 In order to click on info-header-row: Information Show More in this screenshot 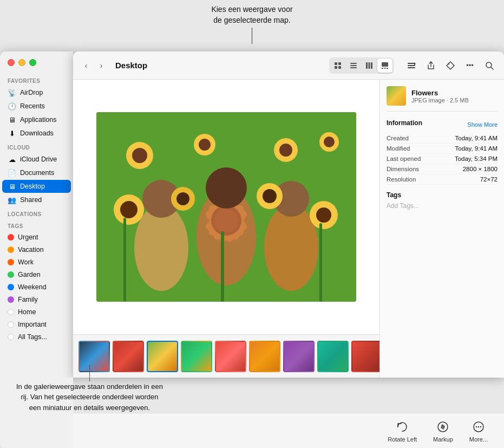, I will do `click(442, 125)`.